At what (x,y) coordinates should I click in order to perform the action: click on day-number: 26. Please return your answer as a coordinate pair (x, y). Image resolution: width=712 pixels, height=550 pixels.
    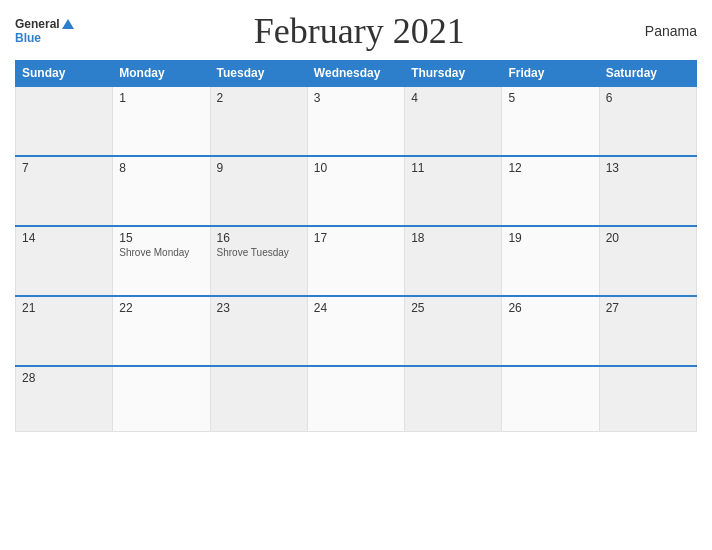
    Looking at the image, I should click on (550, 308).